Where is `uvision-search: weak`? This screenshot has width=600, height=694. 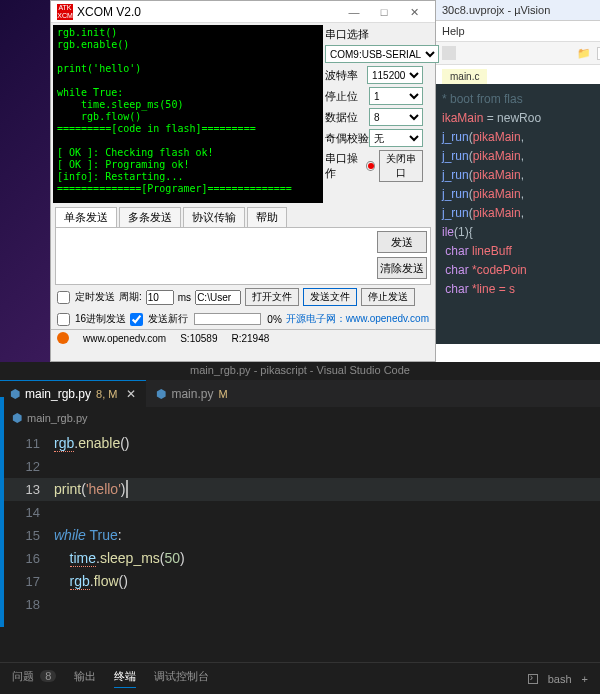
uvision-search: weak is located at coordinates (598, 54).